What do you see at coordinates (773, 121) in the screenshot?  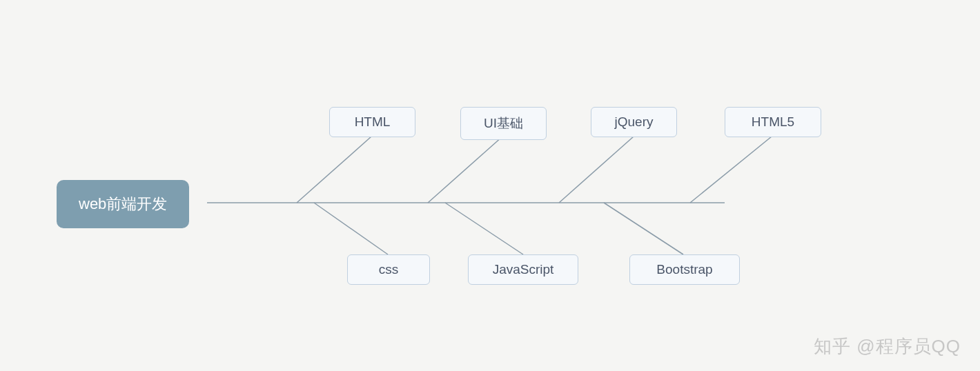 I see `branch-label: HTML5` at bounding box center [773, 121].